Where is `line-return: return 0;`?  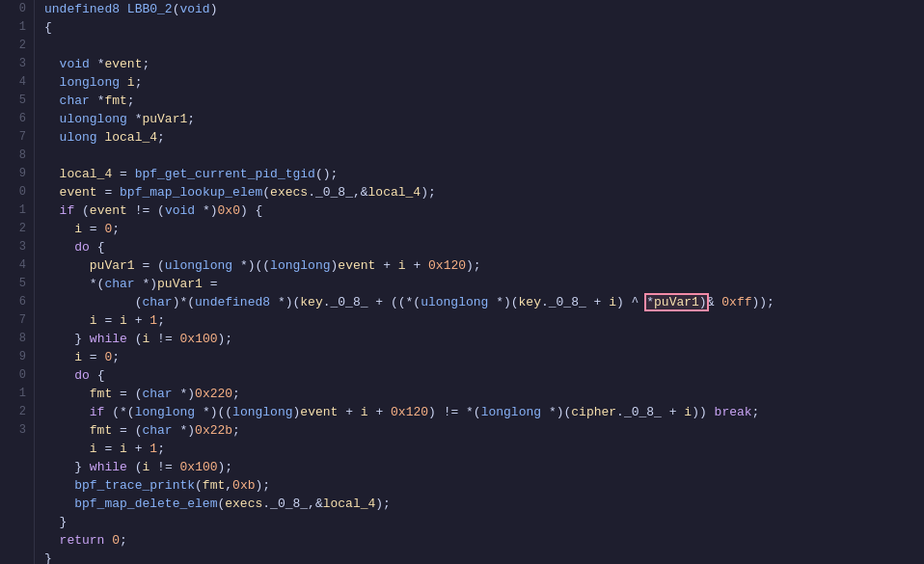 line-return: return 0; is located at coordinates (484, 540).